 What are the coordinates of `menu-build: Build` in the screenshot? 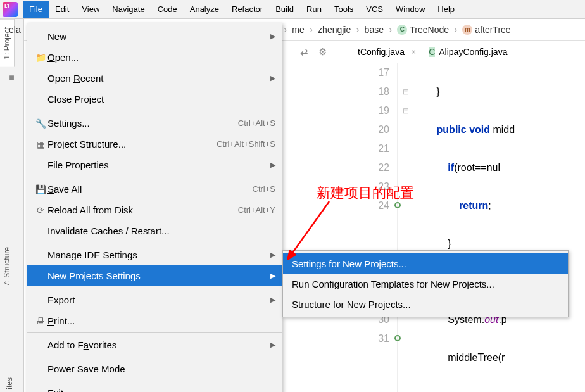 It's located at (285, 9).